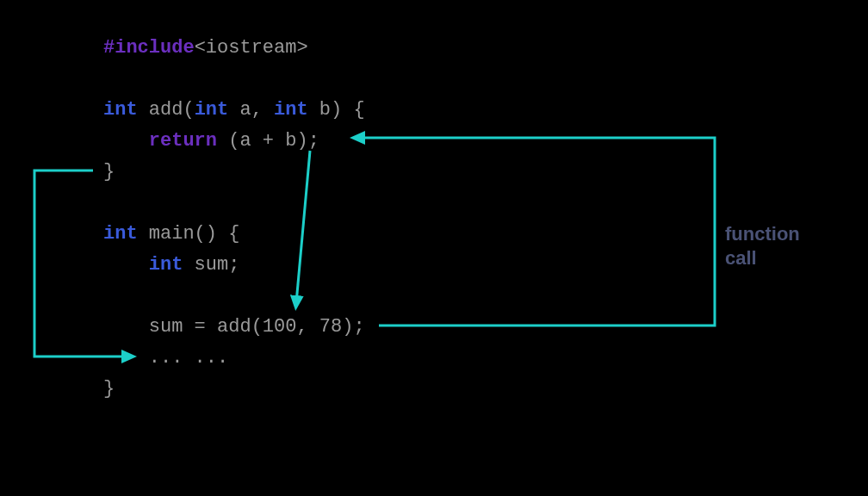  What do you see at coordinates (763, 234) in the screenshot?
I see `label-line-1: function` at bounding box center [763, 234].